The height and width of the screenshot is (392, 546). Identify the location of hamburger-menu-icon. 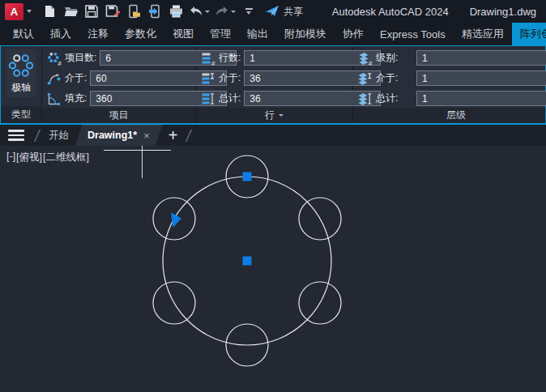
(16, 135).